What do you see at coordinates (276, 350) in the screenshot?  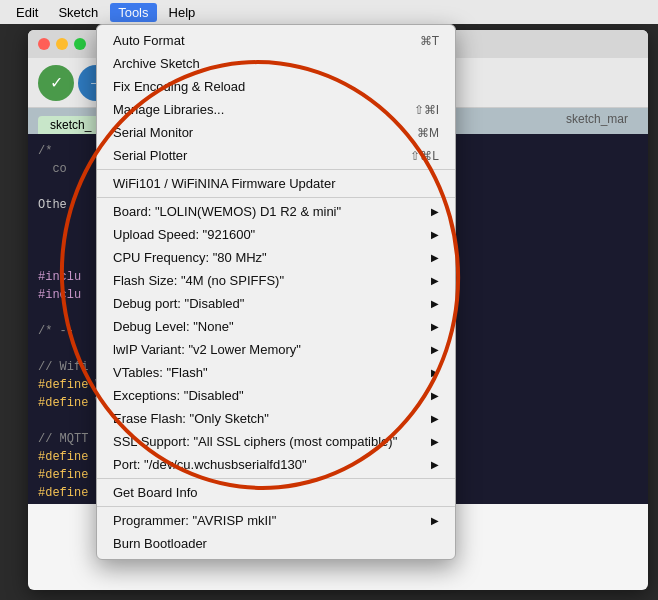 I see `menu-item-lwip-variant: lwIP Variant: "v2 Lower Memory" ▶` at bounding box center [276, 350].